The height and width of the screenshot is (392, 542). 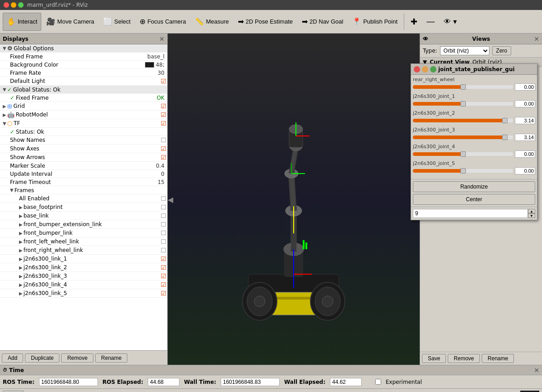 I want to click on views-rename-button: Rename, so click(x=498, y=358).